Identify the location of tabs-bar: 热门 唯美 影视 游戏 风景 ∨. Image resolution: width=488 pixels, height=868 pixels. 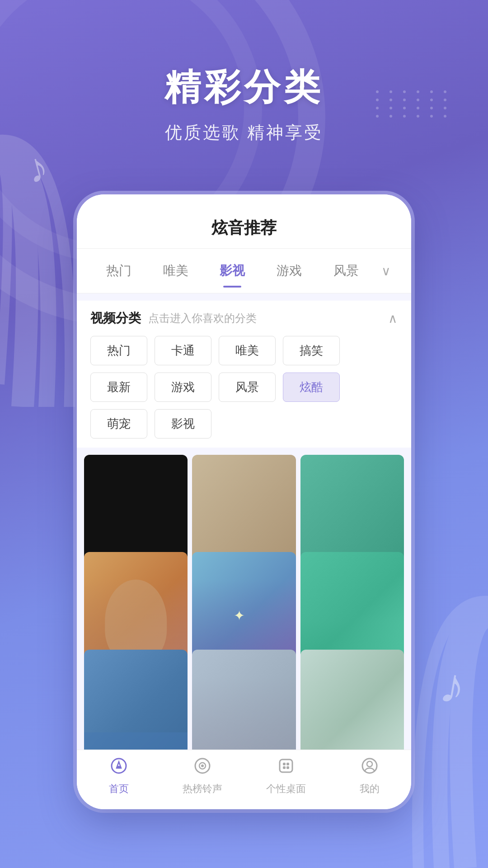
(244, 271).